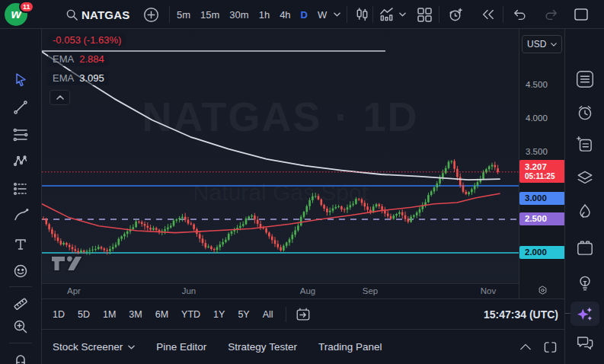 This screenshot has height=364, width=604. I want to click on price-tick-4.500: 4.500, so click(536, 85).